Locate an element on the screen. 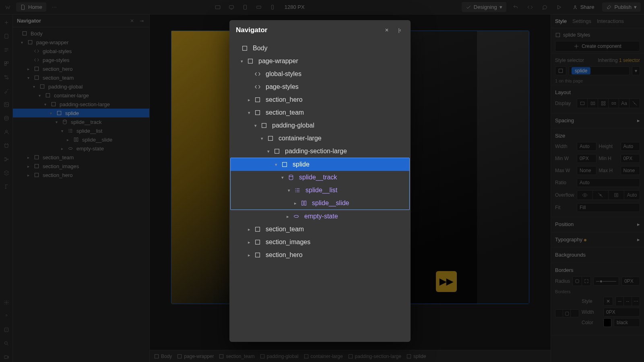  navigator-modal-title: Navigator is located at coordinates (252, 30).